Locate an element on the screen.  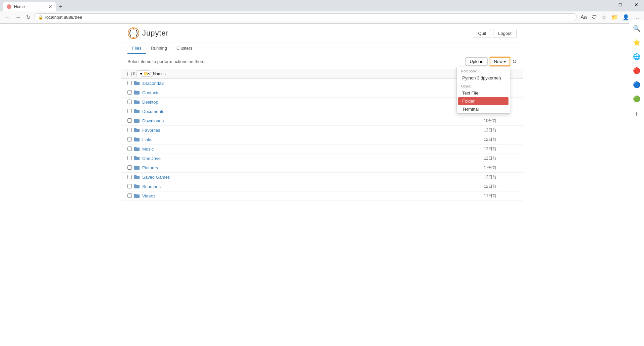
folder-item: Folder is located at coordinates (483, 101).